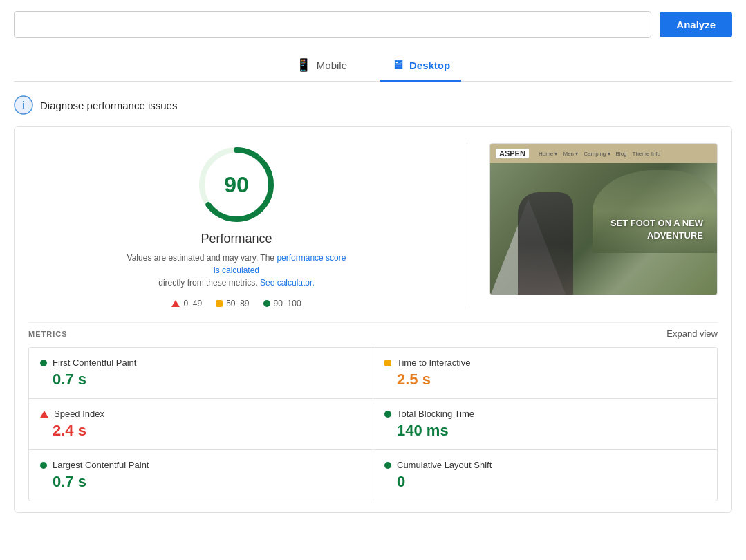 The height and width of the screenshot is (560, 746). Describe the element at coordinates (696, 25) in the screenshot. I see `analyze-button: Analyze` at that location.